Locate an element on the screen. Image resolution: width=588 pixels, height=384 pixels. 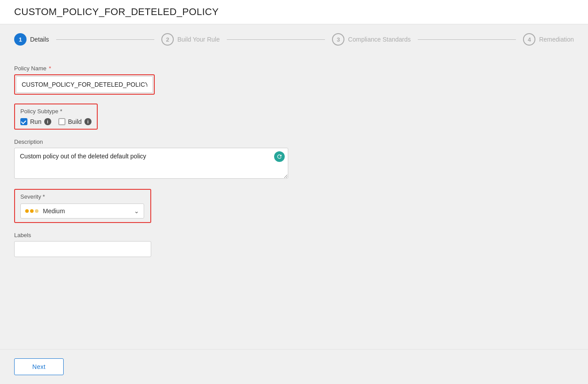
page-header: CUSTOM_POLICY_FOR_DETELED_POLICY is located at coordinates (294, 12).